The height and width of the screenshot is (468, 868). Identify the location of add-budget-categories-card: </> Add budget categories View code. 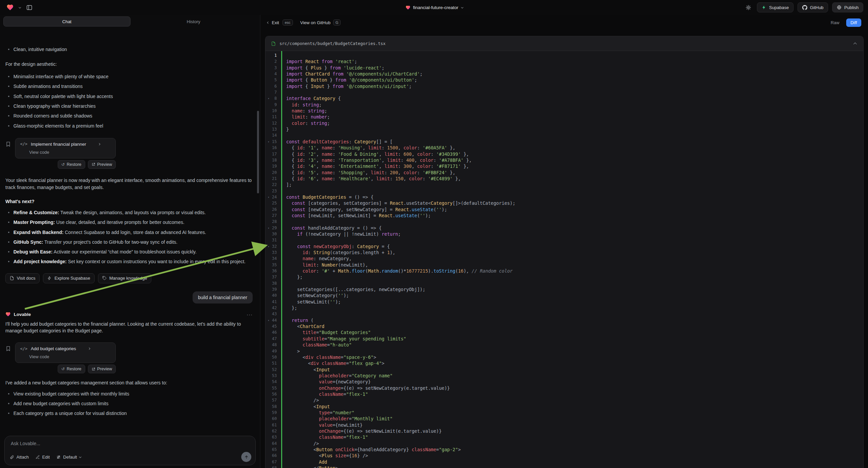
(65, 353).